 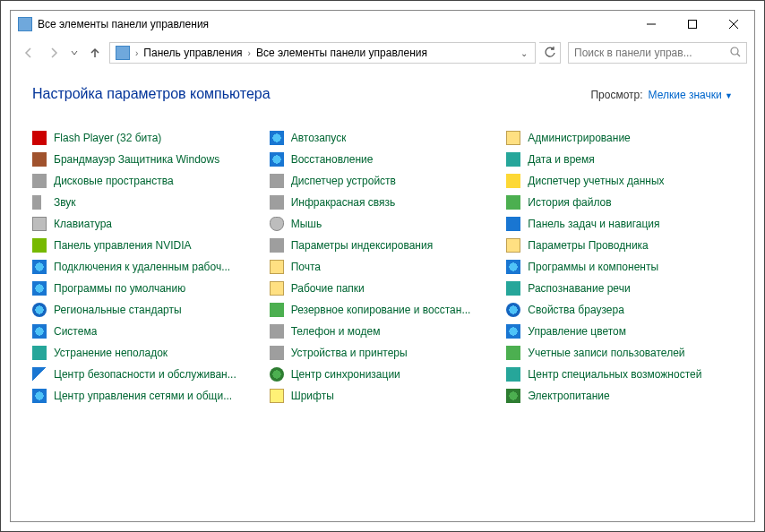 I want to click on security-center-icon, so click(x=39, y=374).